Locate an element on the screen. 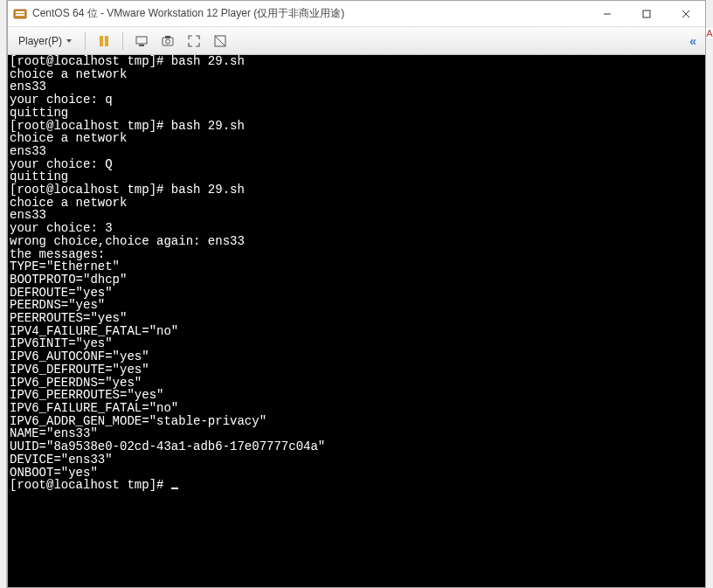  left-gutter is located at coordinates (3, 294).